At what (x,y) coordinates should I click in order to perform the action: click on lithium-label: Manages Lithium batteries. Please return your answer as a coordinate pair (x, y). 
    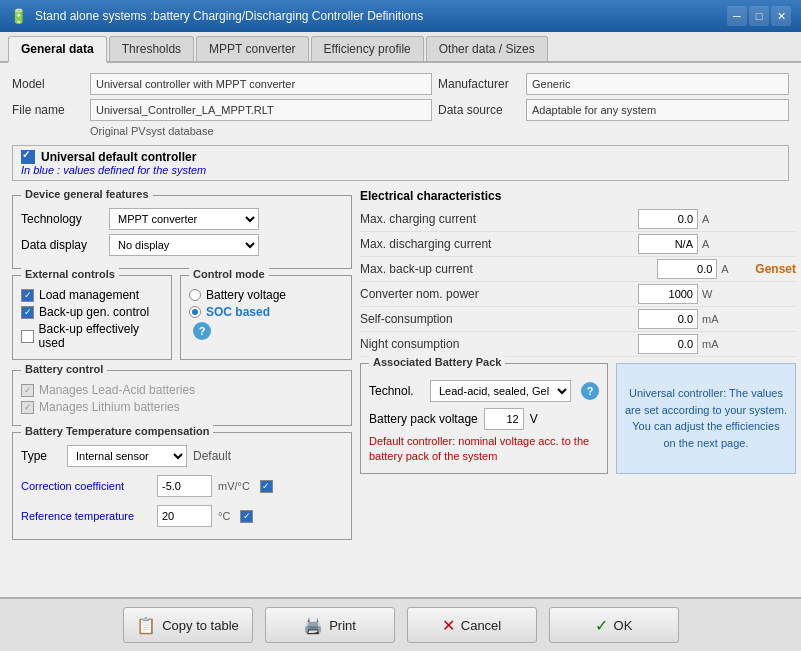
    Looking at the image, I should click on (110, 407).